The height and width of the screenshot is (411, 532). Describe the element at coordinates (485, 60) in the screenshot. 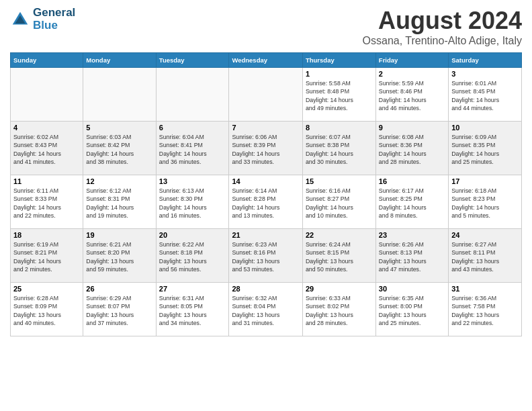

I see `weekday-saturday: Saturday` at that location.